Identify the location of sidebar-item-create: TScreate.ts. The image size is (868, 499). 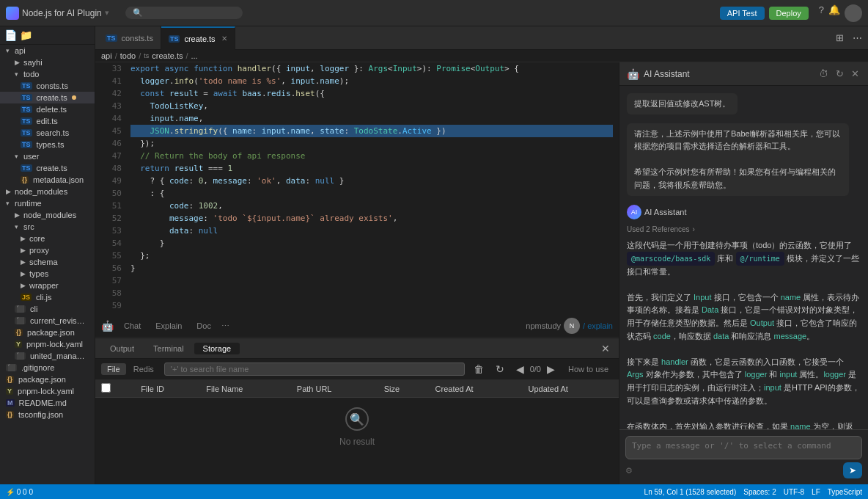
(47, 98).